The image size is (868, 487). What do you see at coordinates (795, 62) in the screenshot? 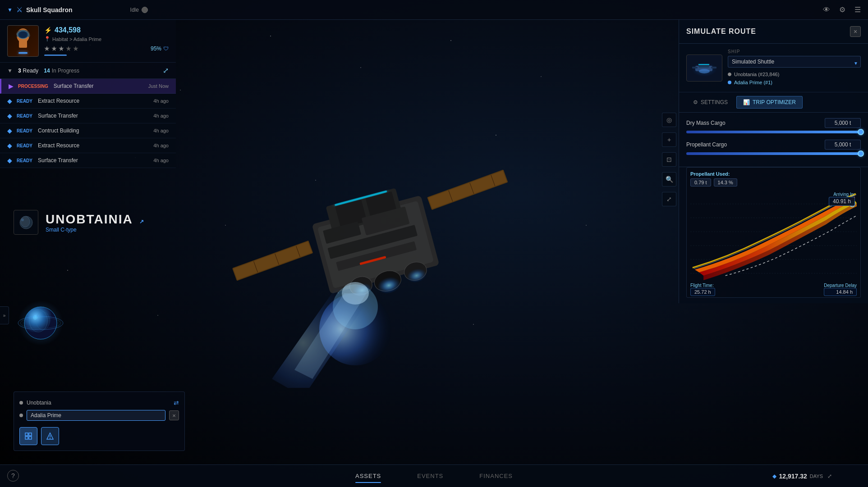
I see `ship-select: Simulated Shuttle` at bounding box center [795, 62].